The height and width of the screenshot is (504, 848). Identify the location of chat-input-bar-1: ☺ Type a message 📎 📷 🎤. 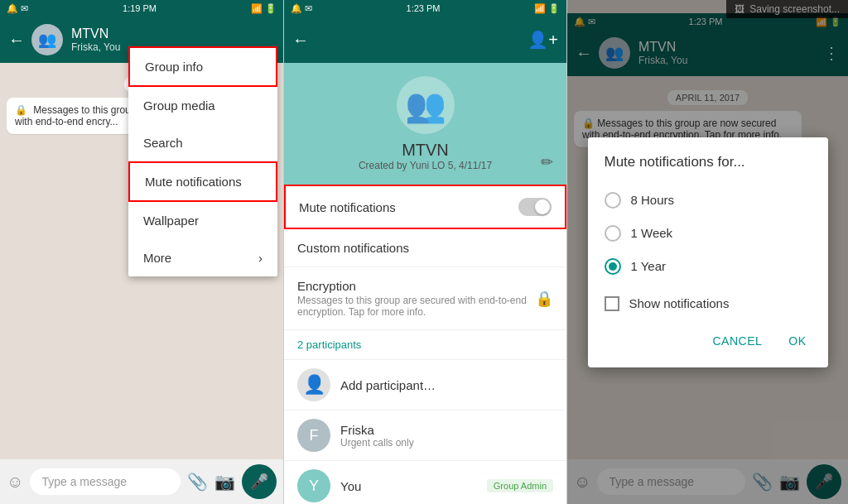
(142, 482).